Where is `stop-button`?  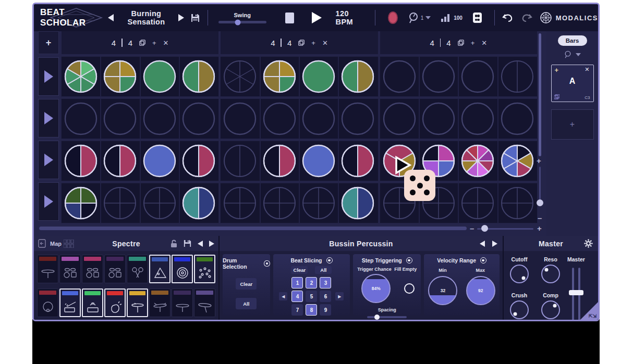 stop-button is located at coordinates (290, 18).